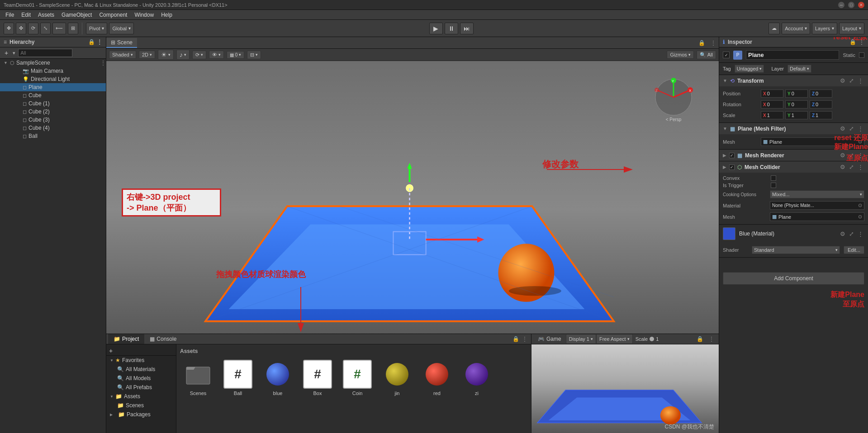  Describe the element at coordinates (793, 80) in the screenshot. I see `transform-header: ▼ ⟲ Transform ⚙ ⤢ ⋮` at that location.